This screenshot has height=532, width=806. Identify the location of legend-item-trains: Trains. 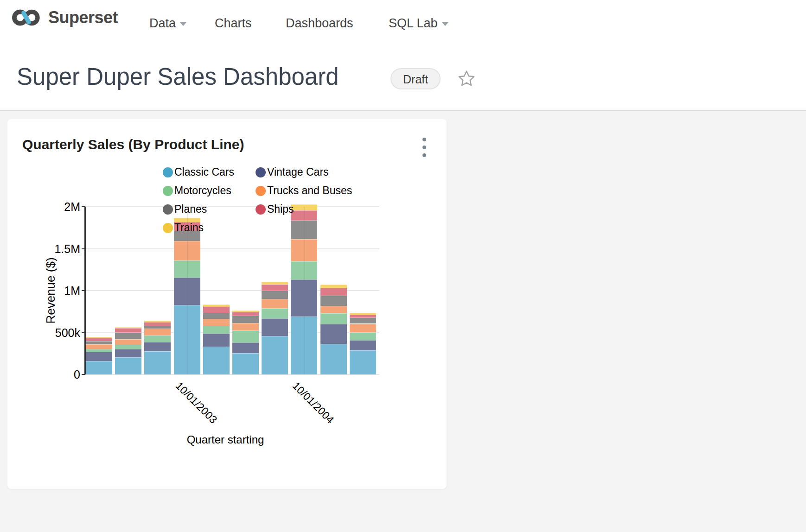
(183, 228).